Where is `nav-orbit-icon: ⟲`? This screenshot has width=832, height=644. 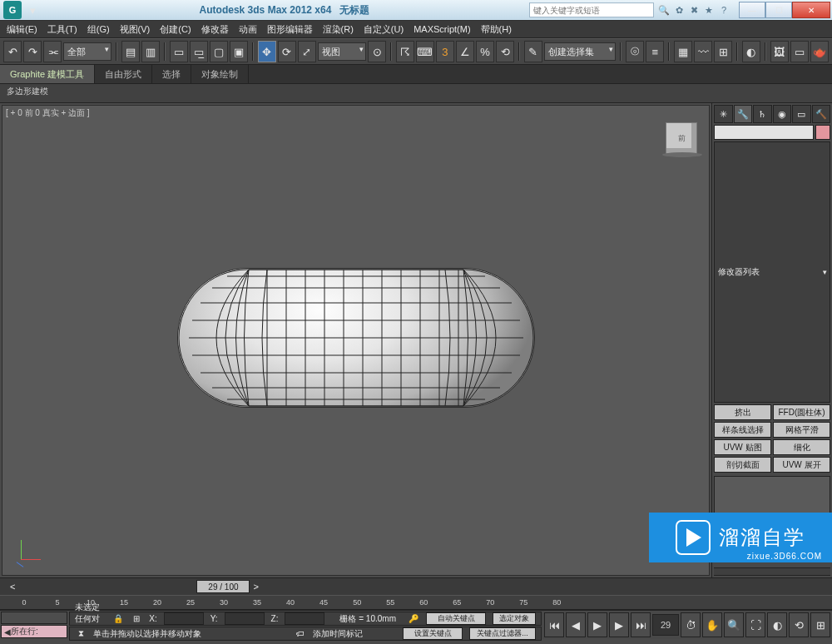 nav-orbit-icon: ⟲ is located at coordinates (799, 625).